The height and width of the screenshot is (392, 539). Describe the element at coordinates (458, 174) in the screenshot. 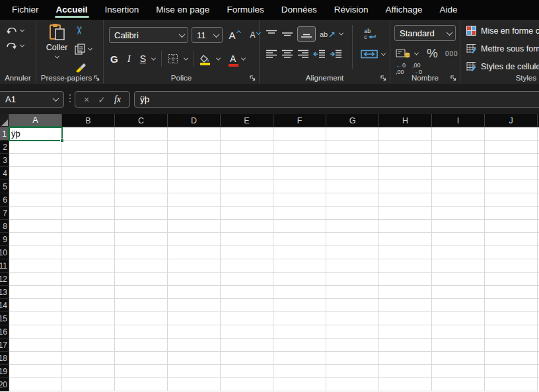

I see `cell-i4` at that location.